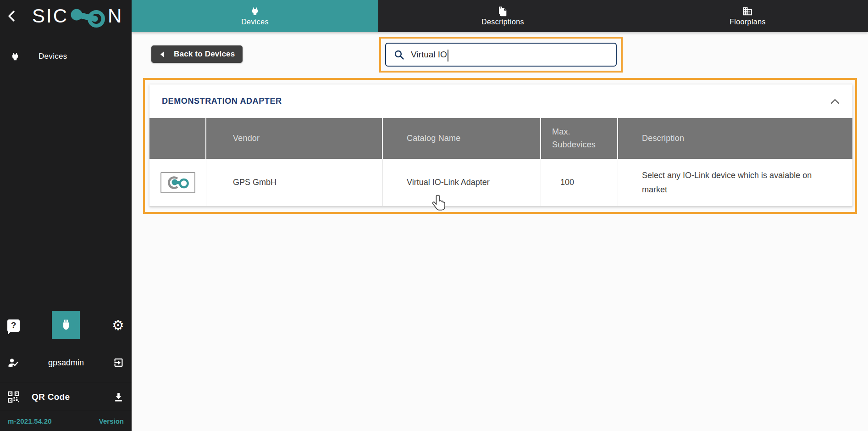 The width and height of the screenshot is (868, 431). I want to click on logout-button, so click(118, 363).